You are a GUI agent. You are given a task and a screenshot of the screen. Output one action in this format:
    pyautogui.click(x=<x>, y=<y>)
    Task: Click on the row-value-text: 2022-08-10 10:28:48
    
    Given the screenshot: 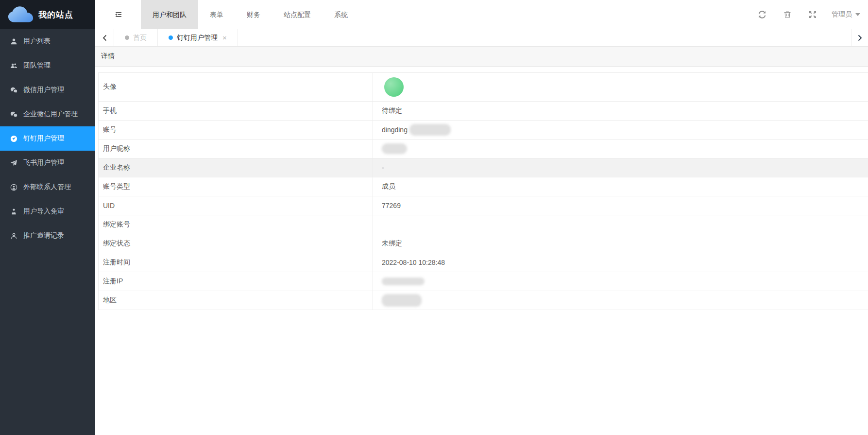 What is the action you would take?
    pyautogui.click(x=413, y=262)
    